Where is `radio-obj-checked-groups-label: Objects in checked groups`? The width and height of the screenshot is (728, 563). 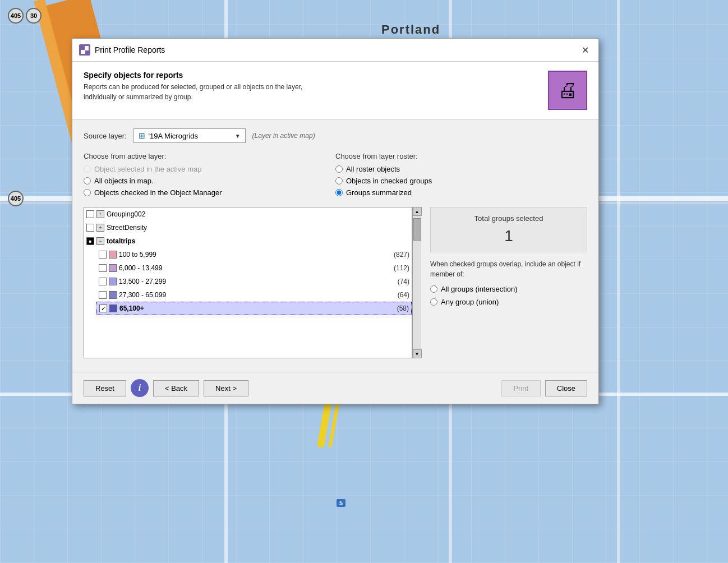
radio-obj-checked-groups-label: Objects in checked groups is located at coordinates (389, 181).